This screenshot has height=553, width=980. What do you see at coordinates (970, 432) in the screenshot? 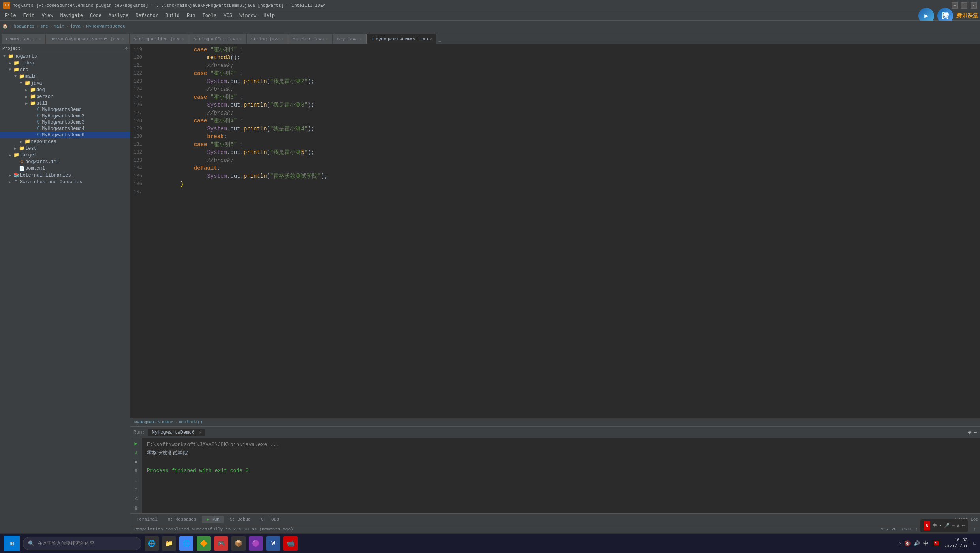
I see `run-settings-icon: ⚙` at bounding box center [970, 432].